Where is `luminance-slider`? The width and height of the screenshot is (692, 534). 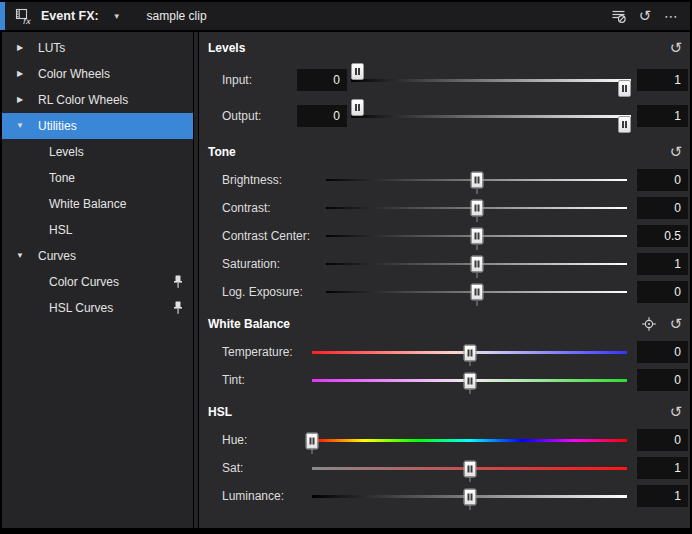
luminance-slider is located at coordinates (470, 496).